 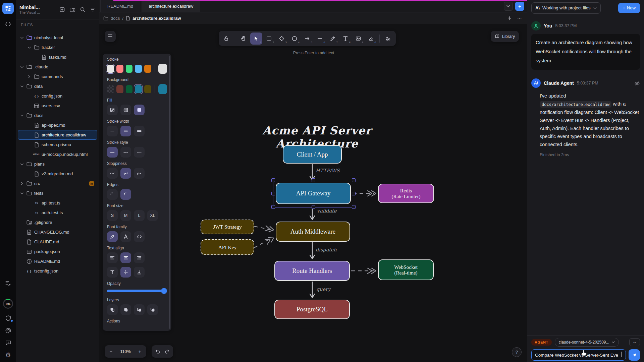 What do you see at coordinates (92, 184) in the screenshot?
I see `modified-badge: M` at bounding box center [92, 184].